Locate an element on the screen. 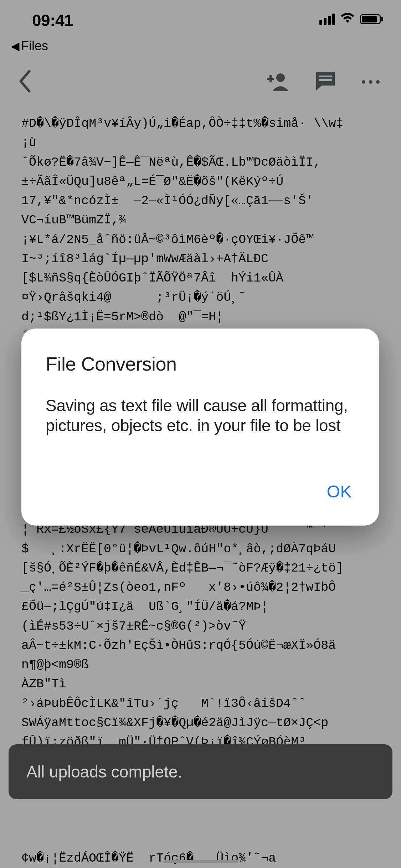  dialog-actions: OK is located at coordinates (200, 492).